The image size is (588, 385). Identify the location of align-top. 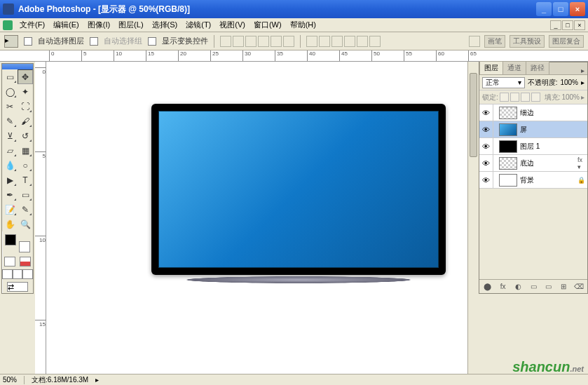
(226, 41).